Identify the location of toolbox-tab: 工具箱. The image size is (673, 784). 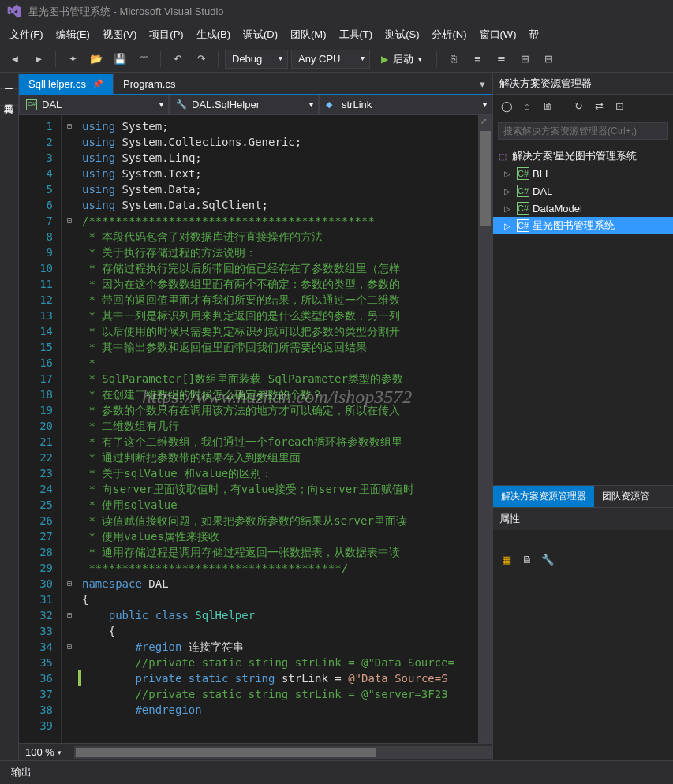
(9, 98).